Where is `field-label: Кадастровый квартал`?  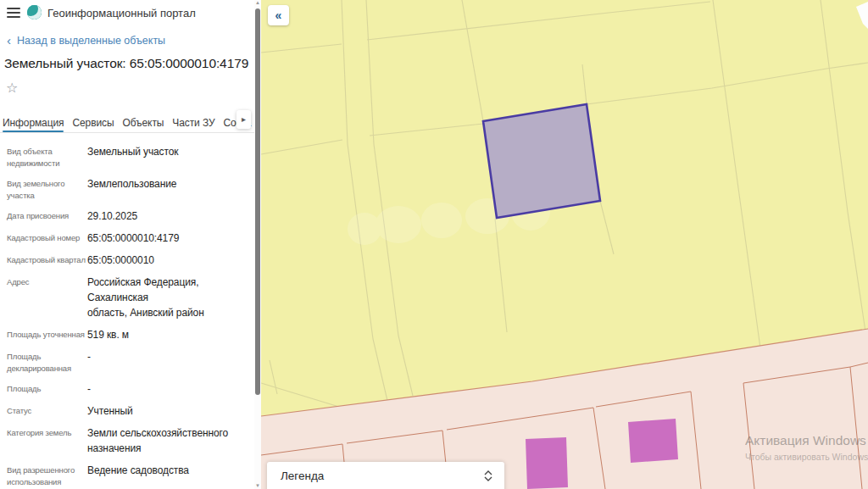 field-label: Кадастровый квартал is located at coordinates (47, 260).